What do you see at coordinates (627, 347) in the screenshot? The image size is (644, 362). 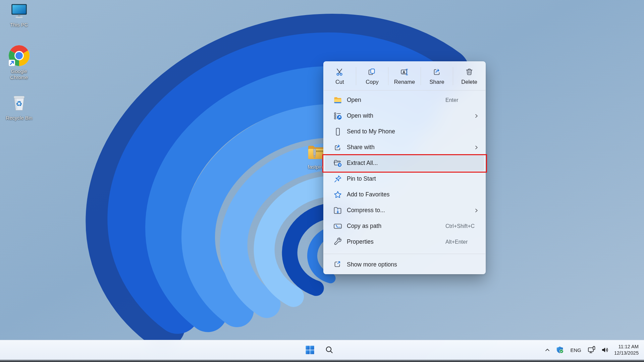 I see `clock-time: 11:12 AM` at bounding box center [627, 347].